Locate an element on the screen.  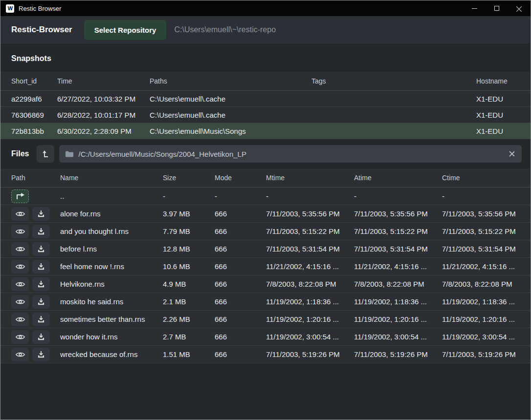
file-size: 3.97 MB is located at coordinates (189, 214).